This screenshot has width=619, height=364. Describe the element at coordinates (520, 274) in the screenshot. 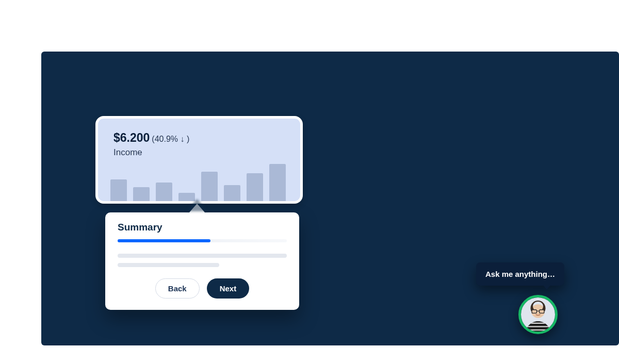

I see `assistant-bubble: Ask me anything…` at that location.